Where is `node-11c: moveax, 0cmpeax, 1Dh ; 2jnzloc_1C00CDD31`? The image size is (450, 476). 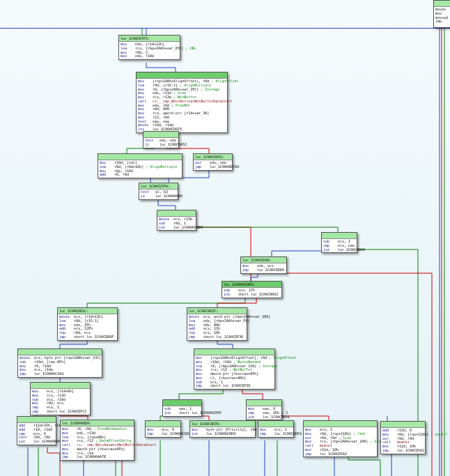 node-11c: moveax, 0cmpeax, 1Dh ; 2jnzloc_1C00CDD31 is located at coordinates (264, 410).